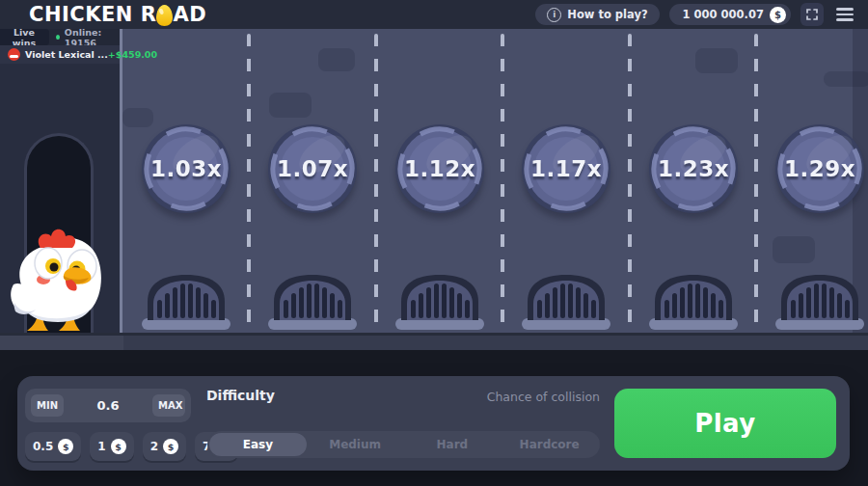 This screenshot has width=868, height=486. Describe the element at coordinates (58, 37) in the screenshot. I see `online-dot-icon` at that location.